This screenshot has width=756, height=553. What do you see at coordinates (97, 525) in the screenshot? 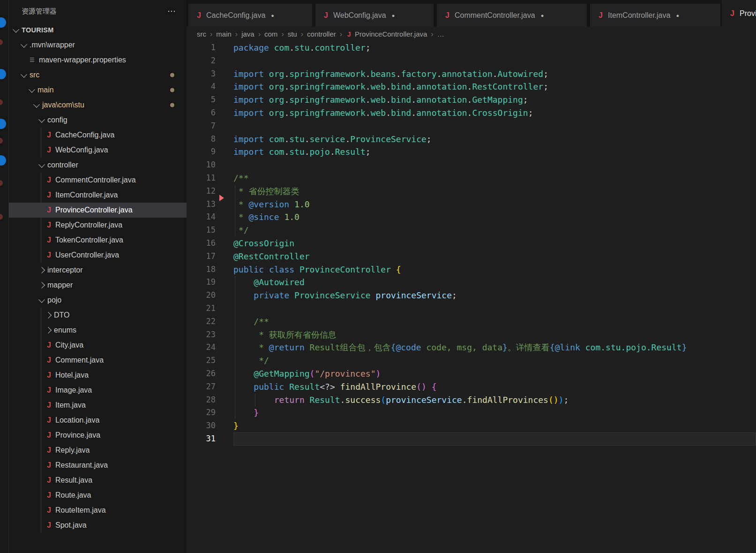
I see `tree-item-spot.java: JSpot.java` at bounding box center [97, 525].